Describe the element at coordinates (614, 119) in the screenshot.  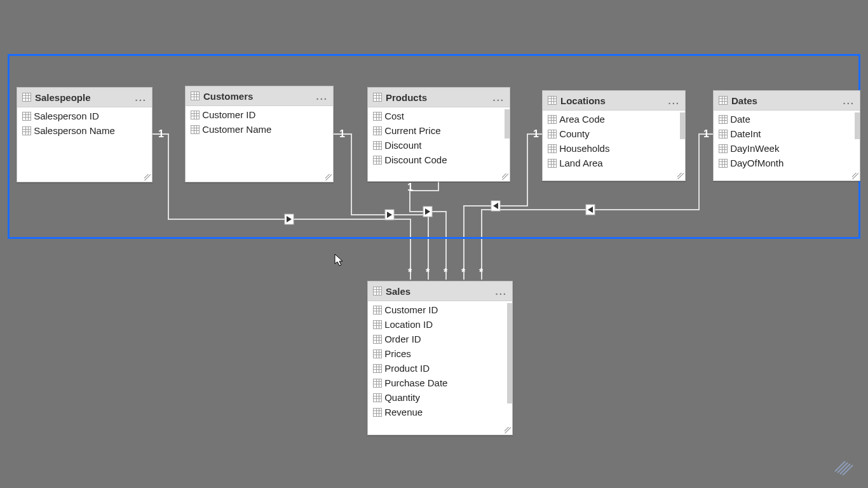
I see `field-row: Area Code` at that location.